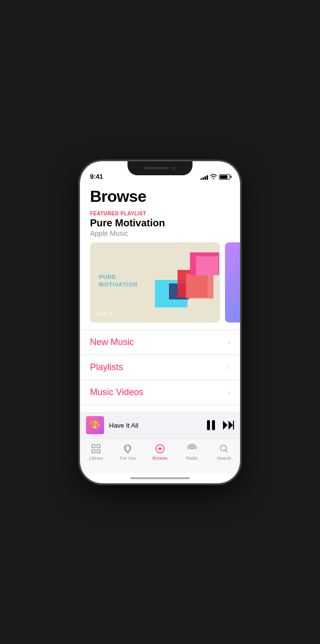 The height and width of the screenshot is (644, 320). What do you see at coordinates (160, 452) in the screenshot?
I see `tab-browse: Browse` at bounding box center [160, 452].